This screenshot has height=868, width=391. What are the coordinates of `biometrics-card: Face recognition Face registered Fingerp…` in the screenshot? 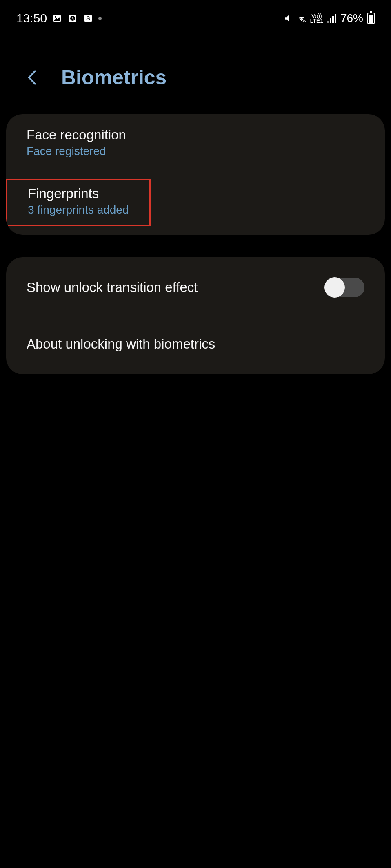 It's located at (196, 174).